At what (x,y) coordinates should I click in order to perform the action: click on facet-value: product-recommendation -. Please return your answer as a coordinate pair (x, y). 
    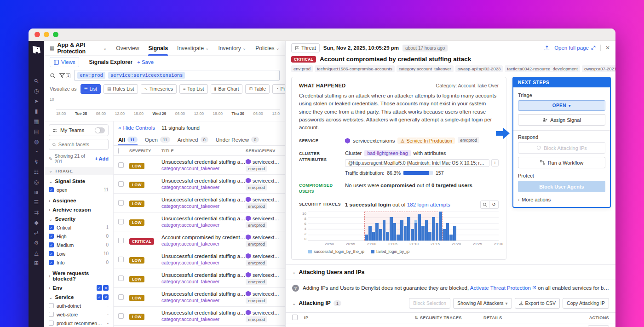
    Looking at the image, I should click on (79, 323).